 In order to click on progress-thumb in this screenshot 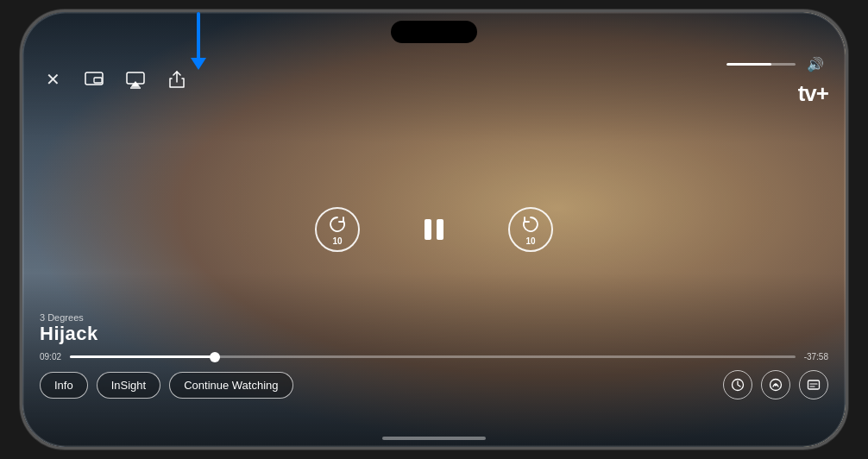, I will do `click(215, 357)`.